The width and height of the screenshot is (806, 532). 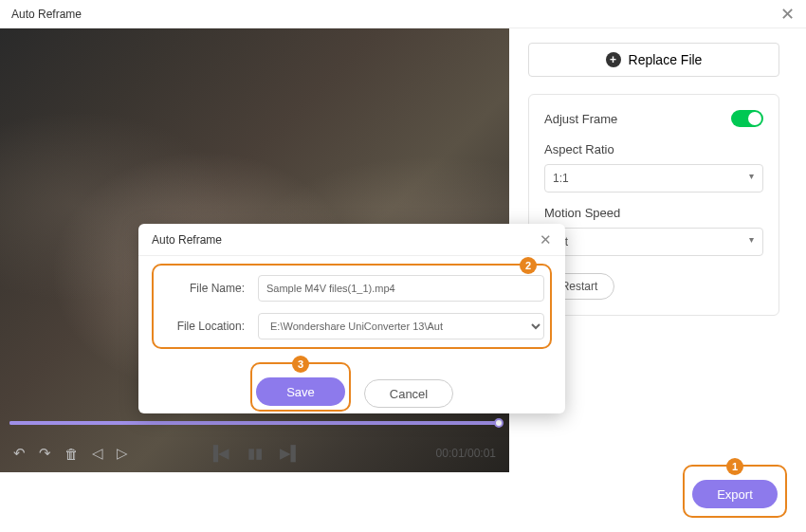 I want to click on window-header: Auto Reframe ✕, so click(x=403, y=14).